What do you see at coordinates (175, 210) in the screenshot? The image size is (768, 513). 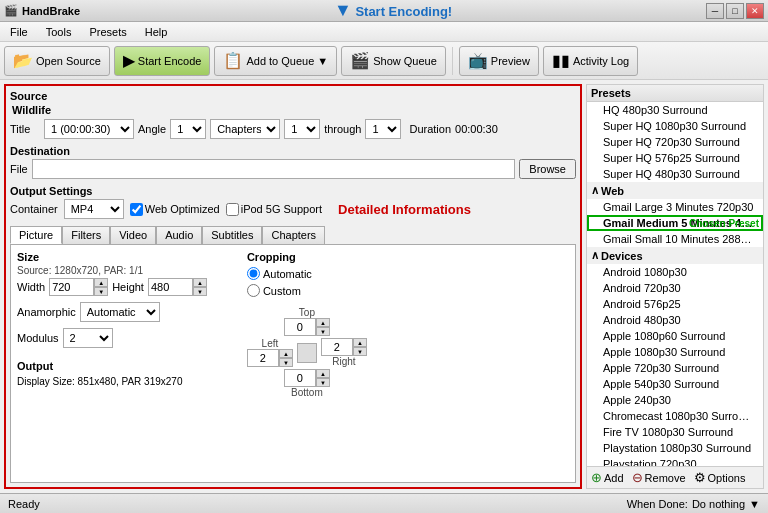 I see `web-optimized-label: Web Optimized` at bounding box center [175, 210].